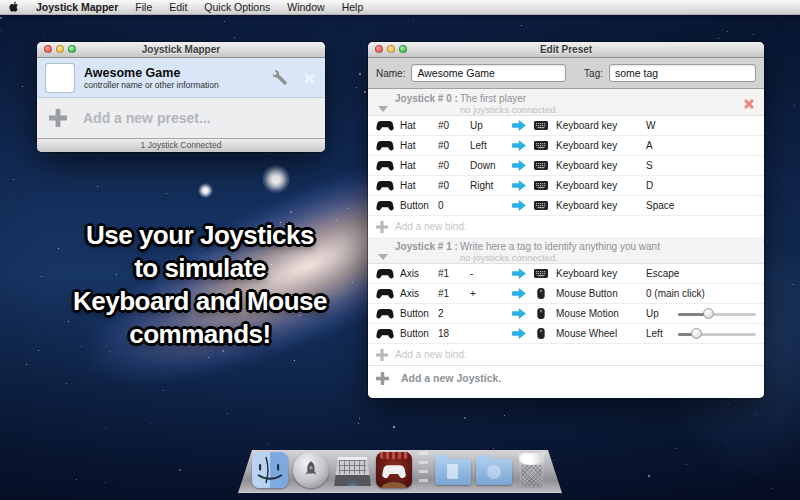 The image size is (800, 500). I want to click on add-joystick-row: Add a new Joystick., so click(566, 378).